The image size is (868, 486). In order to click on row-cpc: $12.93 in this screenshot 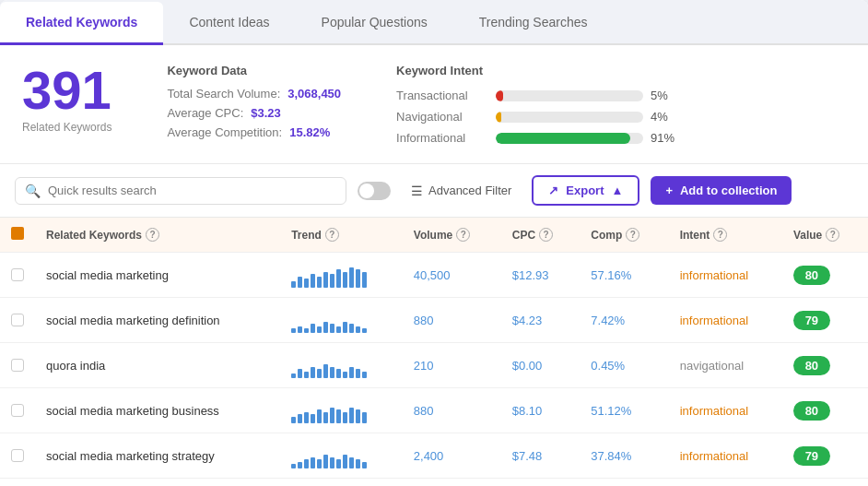, I will do `click(541, 275)`.